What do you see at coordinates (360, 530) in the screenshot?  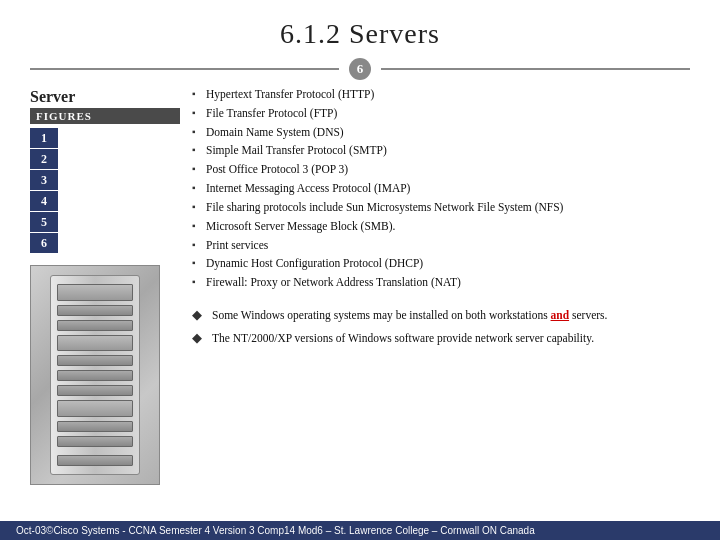 I see `footer: Oct-03©Cisco Systems - CCNA Semester 4 V…` at bounding box center [360, 530].